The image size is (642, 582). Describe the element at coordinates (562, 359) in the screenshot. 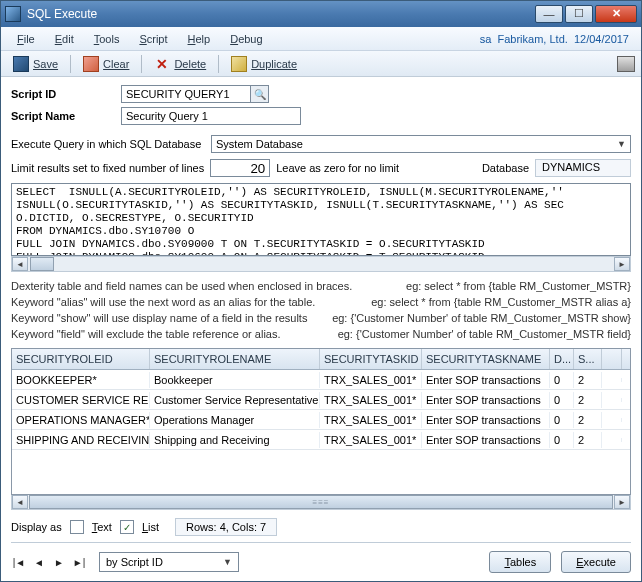

I see `col-header: D...` at that location.